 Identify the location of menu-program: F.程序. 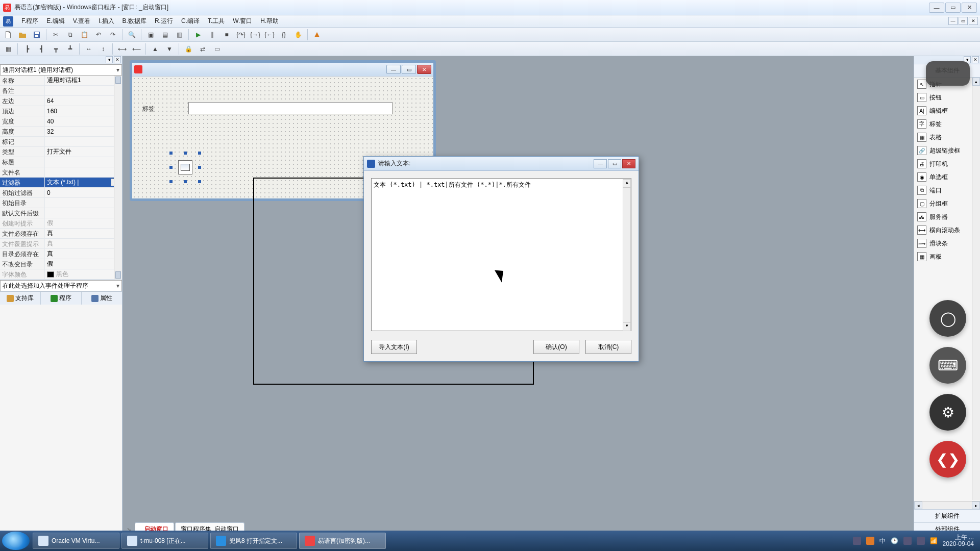
(30, 21).